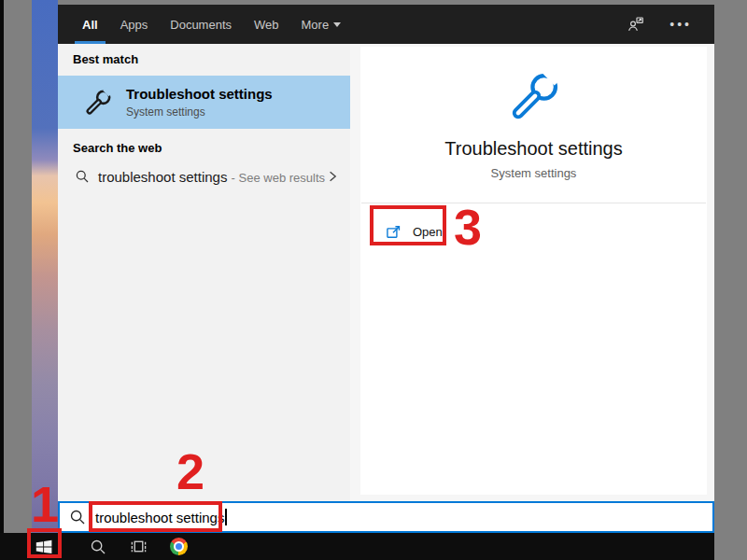  What do you see at coordinates (321, 24) in the screenshot?
I see `tab-more: More` at bounding box center [321, 24].